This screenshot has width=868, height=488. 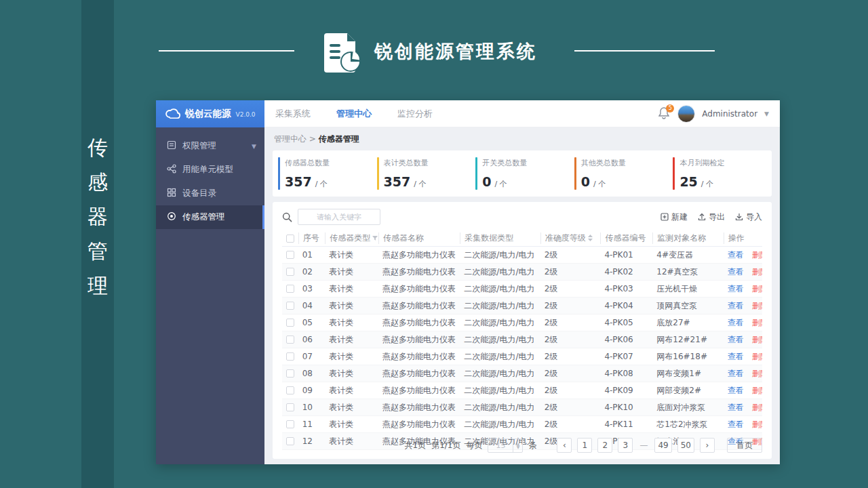 I want to click on table-row: 04表计类燕赵多功能电力仪表二次能源/电力/电力2级4-PK04顶网真空泵查看删…, so click(x=522, y=306).